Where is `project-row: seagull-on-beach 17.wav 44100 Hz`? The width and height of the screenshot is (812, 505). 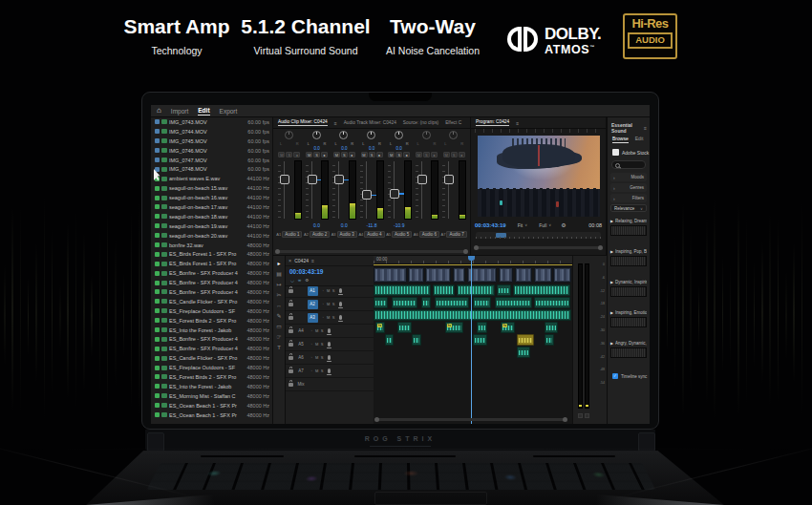
project-row: seagull-on-beach 17.wav 44100 Hz is located at coordinates (212, 207).